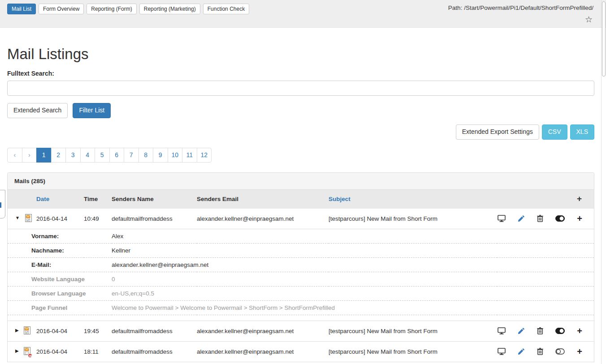 The height and width of the screenshot is (364, 606). Describe the element at coordinates (60, 293) in the screenshot. I see `detail-label: Browser Language` at that location.